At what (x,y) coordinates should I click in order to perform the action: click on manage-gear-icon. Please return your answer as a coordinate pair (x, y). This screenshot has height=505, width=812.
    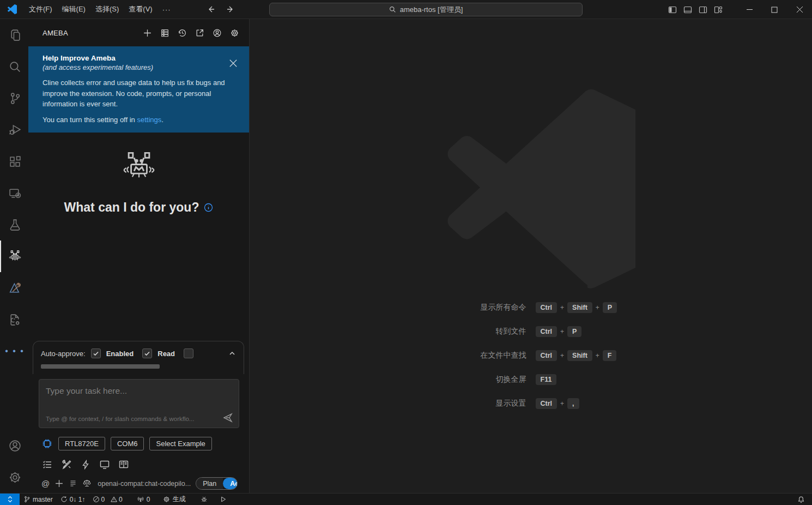
    Looking at the image, I should click on (14, 477).